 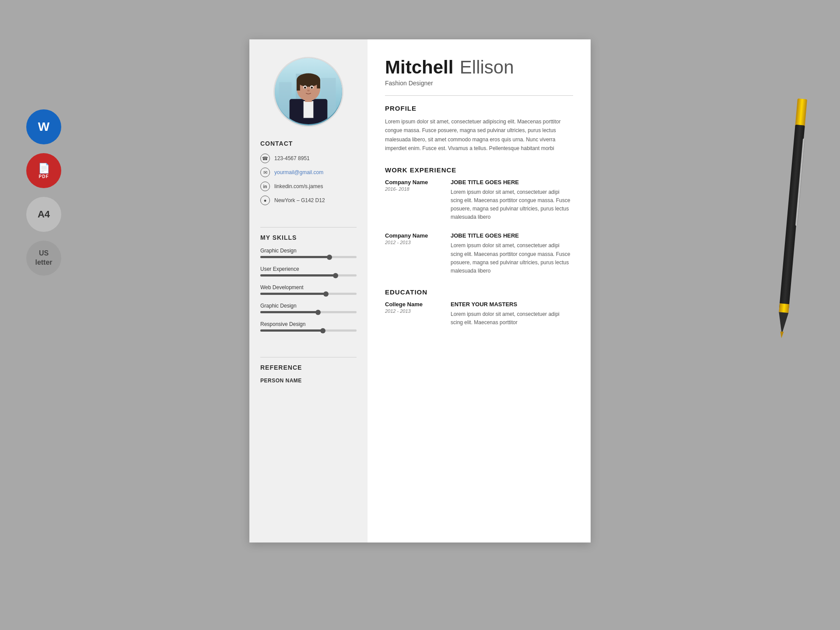 I want to click on reference-section: REFERENCE PERSON NAME, so click(x=308, y=374).